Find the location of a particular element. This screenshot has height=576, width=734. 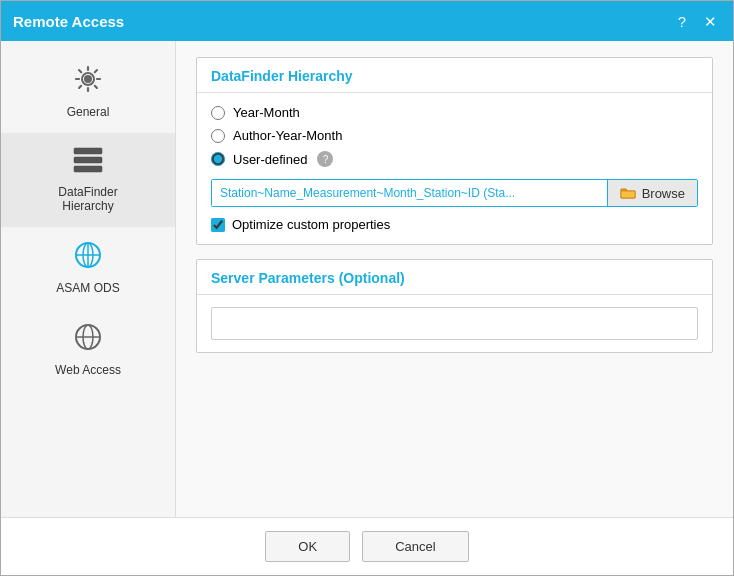

sidebar-item-asam-ods: ASAM ODS is located at coordinates (88, 268).